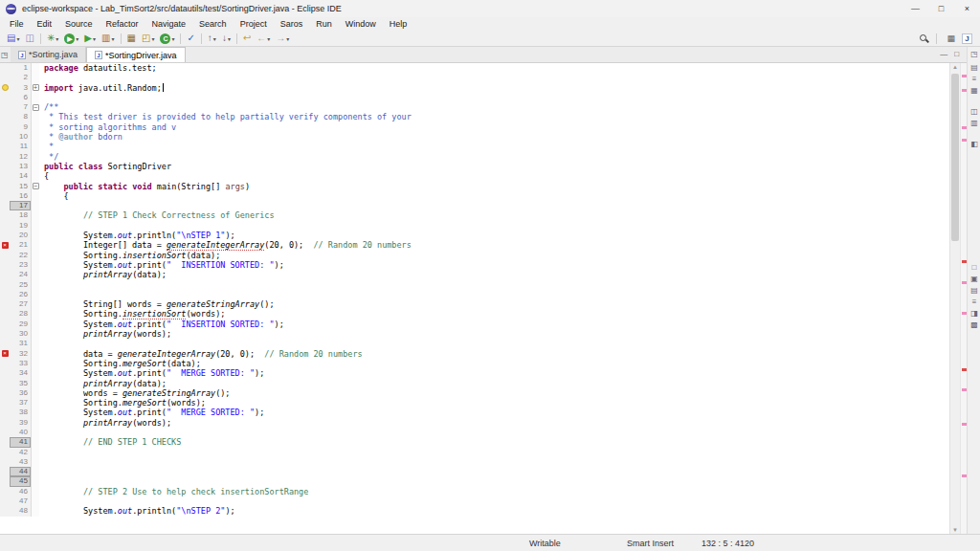 This screenshot has height=551, width=980. What do you see at coordinates (107, 38) in the screenshot?
I see `toolbar-coverage-button: ▥▾` at bounding box center [107, 38].